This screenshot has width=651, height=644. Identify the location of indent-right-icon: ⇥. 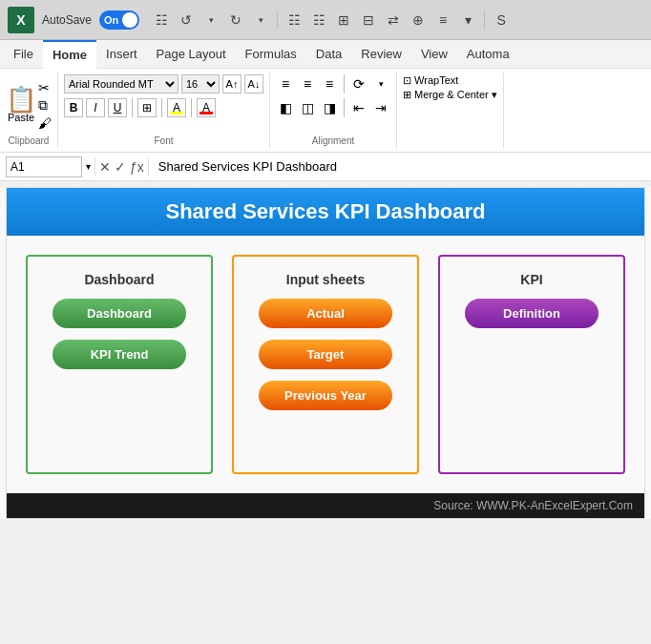
(381, 108).